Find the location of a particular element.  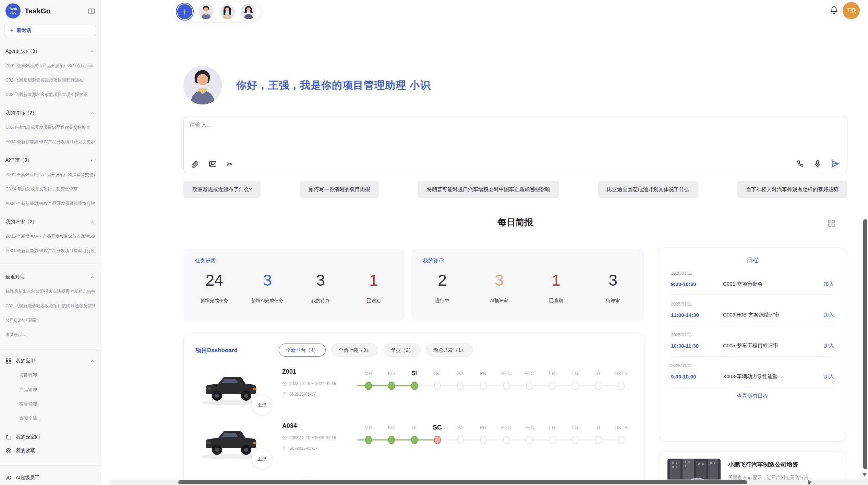

news-title: 小鹏飞行汽车制造公司增资 is located at coordinates (780, 464).